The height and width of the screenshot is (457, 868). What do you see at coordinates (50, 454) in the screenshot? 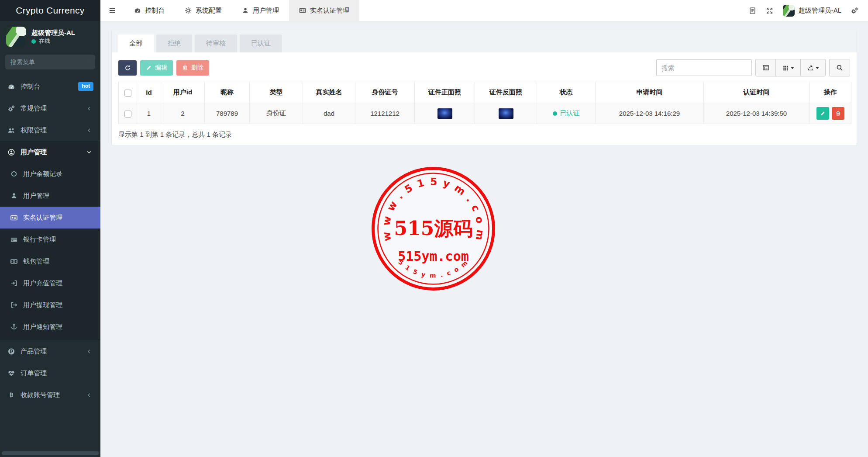
I see `sidebar-scrollbar` at bounding box center [50, 454].